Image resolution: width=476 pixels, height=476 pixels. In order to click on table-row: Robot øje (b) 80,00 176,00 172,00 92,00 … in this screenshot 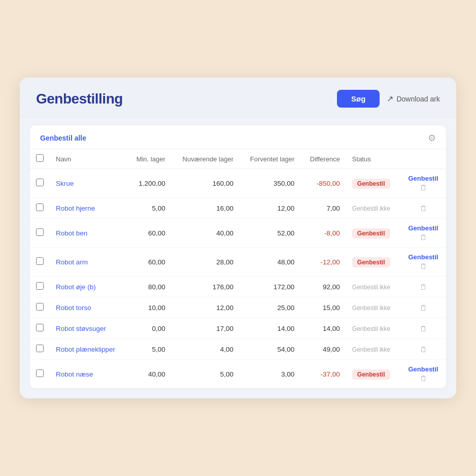, I will do `click(238, 287)`.